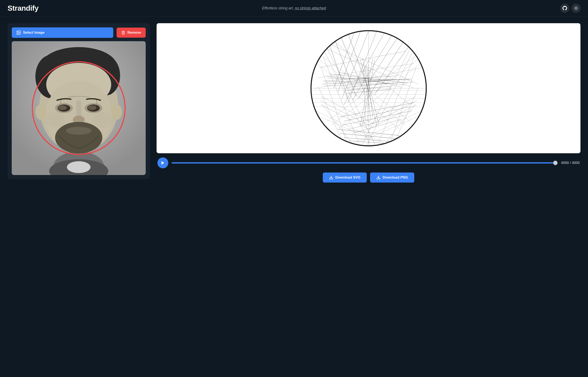 This screenshot has height=377, width=588. I want to click on download-png-button: Download PNG, so click(392, 178).